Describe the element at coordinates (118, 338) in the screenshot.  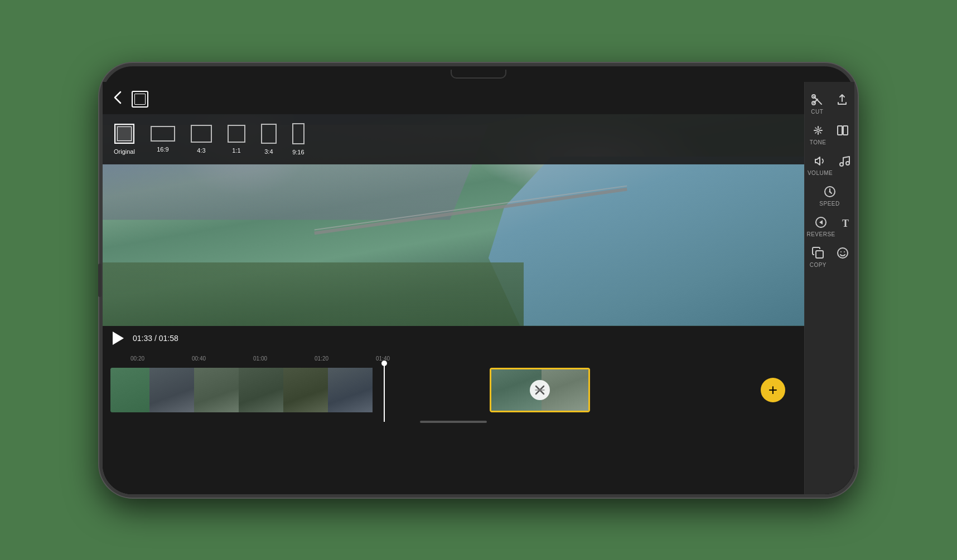
I see `play-icon` at that location.